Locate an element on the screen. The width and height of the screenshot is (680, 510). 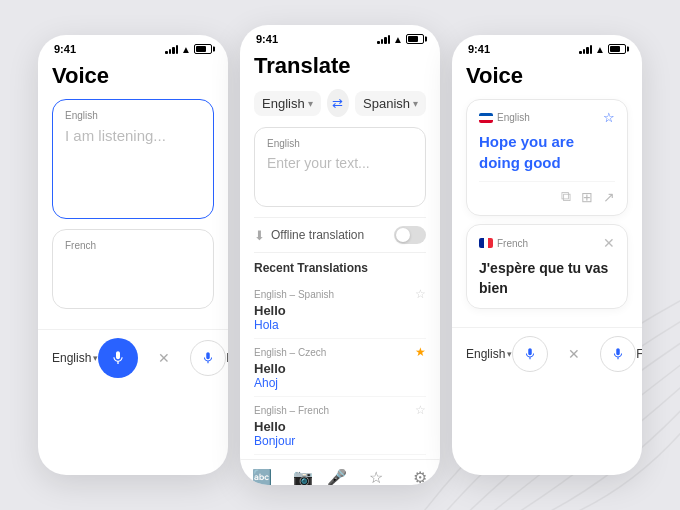
english-flag is located at coordinates (486, 118).